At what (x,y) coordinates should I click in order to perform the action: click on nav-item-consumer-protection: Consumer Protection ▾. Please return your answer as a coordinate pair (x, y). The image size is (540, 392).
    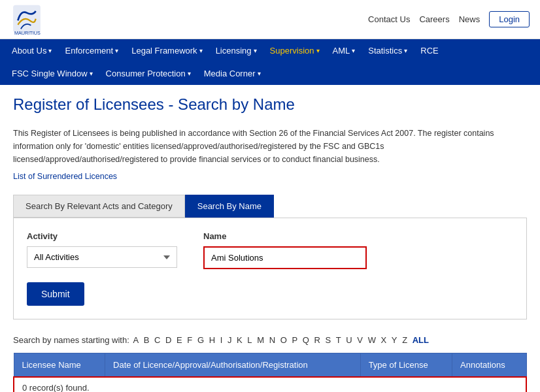
    Looking at the image, I should click on (148, 73).